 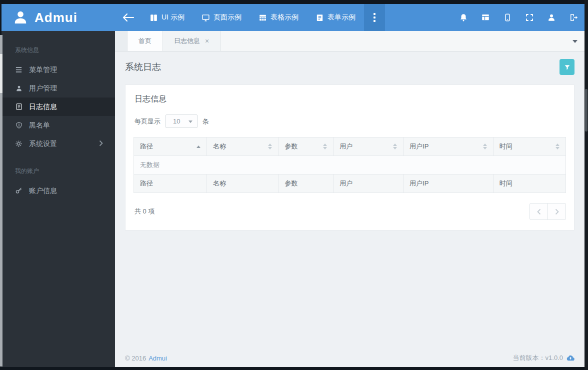 I want to click on nav-item-ui: UI 示例, so click(x=167, y=18).